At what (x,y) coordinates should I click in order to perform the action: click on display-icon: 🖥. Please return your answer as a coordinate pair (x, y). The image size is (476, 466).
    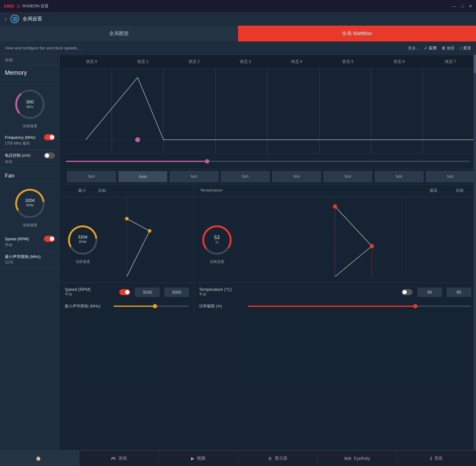
    Looking at the image, I should click on (270, 458).